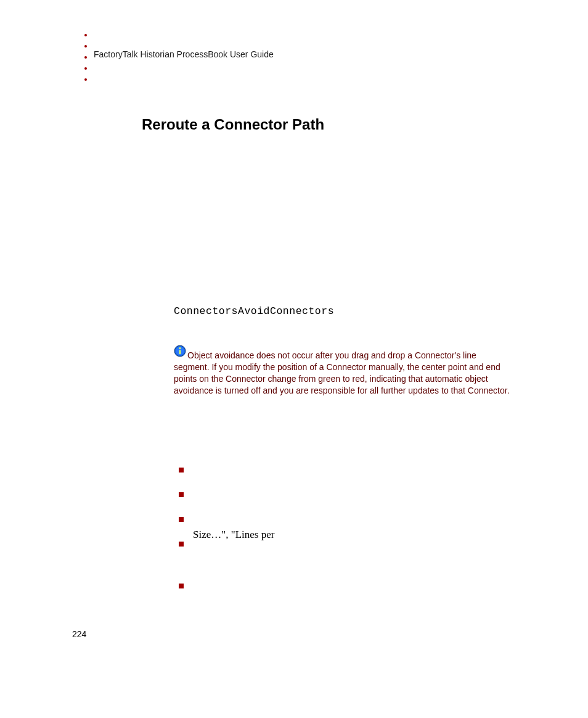 This screenshot has width=588, height=718. I want to click on page-number: 224, so click(79, 634).